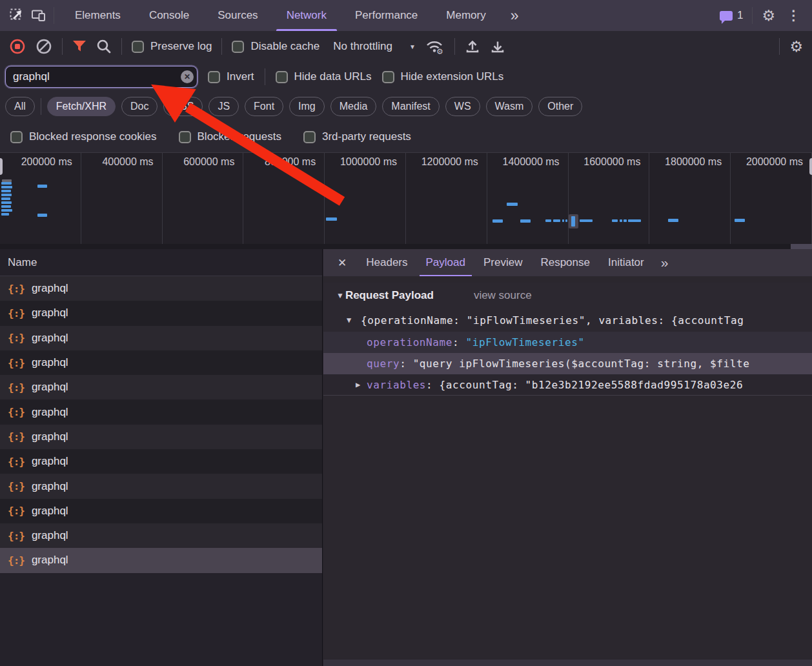 This screenshot has width=812, height=666. What do you see at coordinates (161, 263) in the screenshot?
I see `name-column-header: Name` at bounding box center [161, 263].